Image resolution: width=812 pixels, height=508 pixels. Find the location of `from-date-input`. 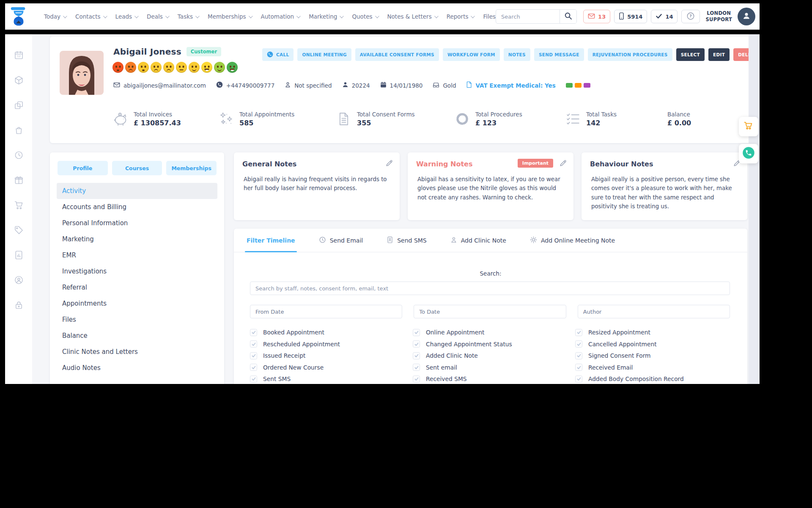

from-date-input is located at coordinates (326, 312).